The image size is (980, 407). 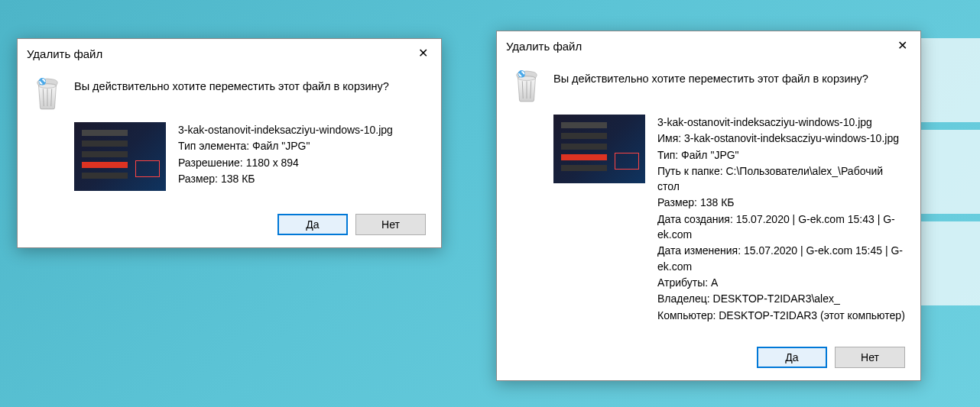 What do you see at coordinates (302, 130) in the screenshot?
I see `file-name: 3-kak-ostanovit-indeksacziyu-windows-10.…` at bounding box center [302, 130].